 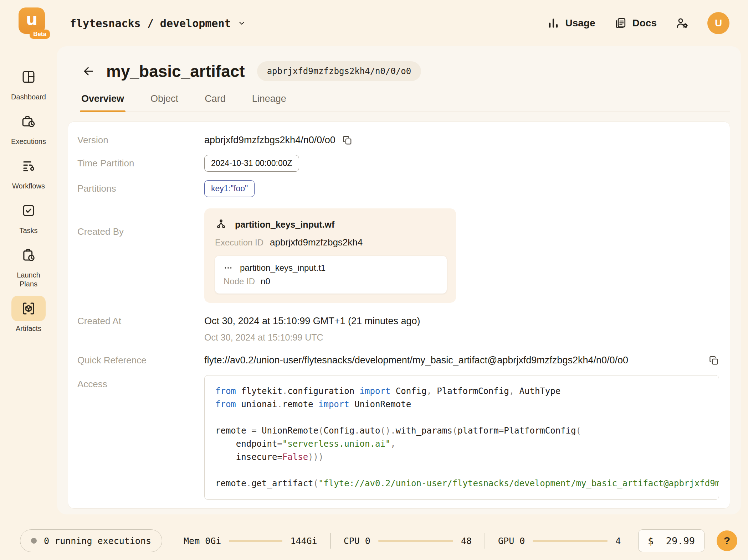 What do you see at coordinates (256, 541) in the screenshot?
I see `memory-progress-bar` at bounding box center [256, 541].